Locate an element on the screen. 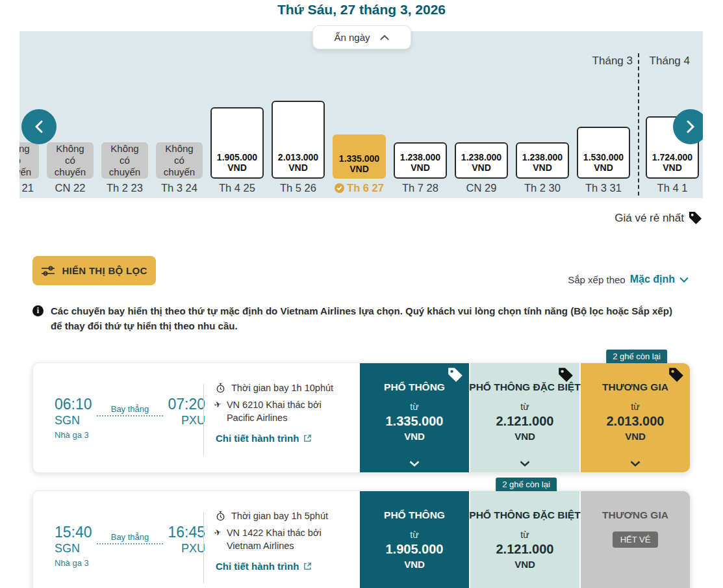 This screenshot has height=588, width=723. day-label: Th 2 30 is located at coordinates (542, 188).